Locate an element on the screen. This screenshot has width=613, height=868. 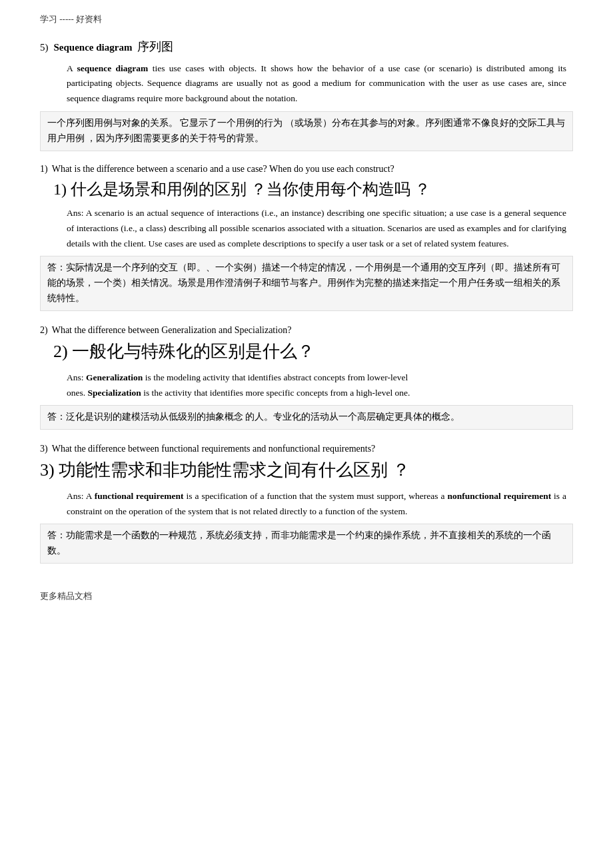
q1-text-cn: 1) 什么是场景和用例的区别 ？当你使用每个构造吗 ？ is located at coordinates (313, 190).